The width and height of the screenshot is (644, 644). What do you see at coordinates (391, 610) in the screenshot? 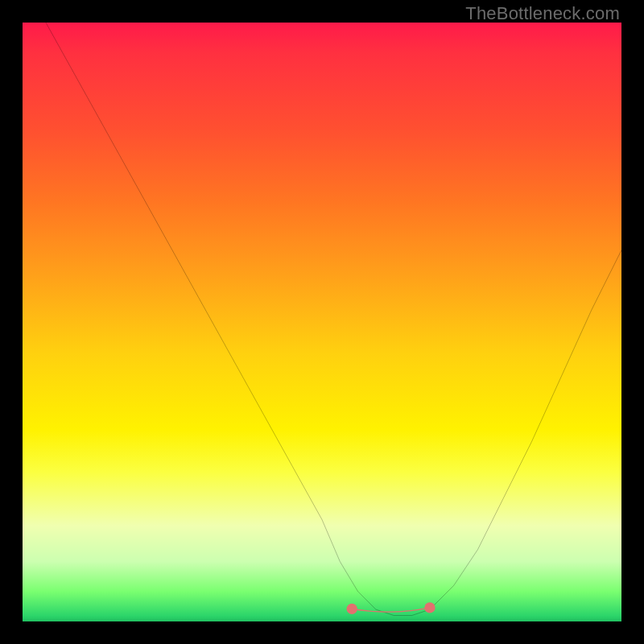
I see `optimal-zone-marker` at bounding box center [391, 610].